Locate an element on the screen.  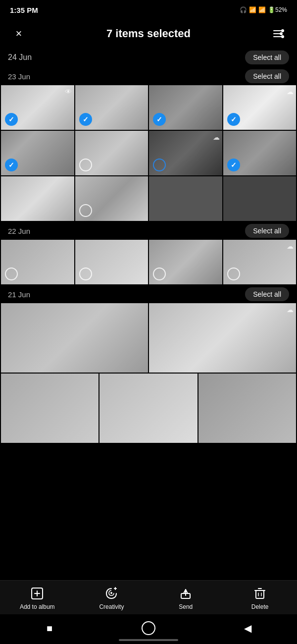
close-icon: × is located at coordinates (19, 34).